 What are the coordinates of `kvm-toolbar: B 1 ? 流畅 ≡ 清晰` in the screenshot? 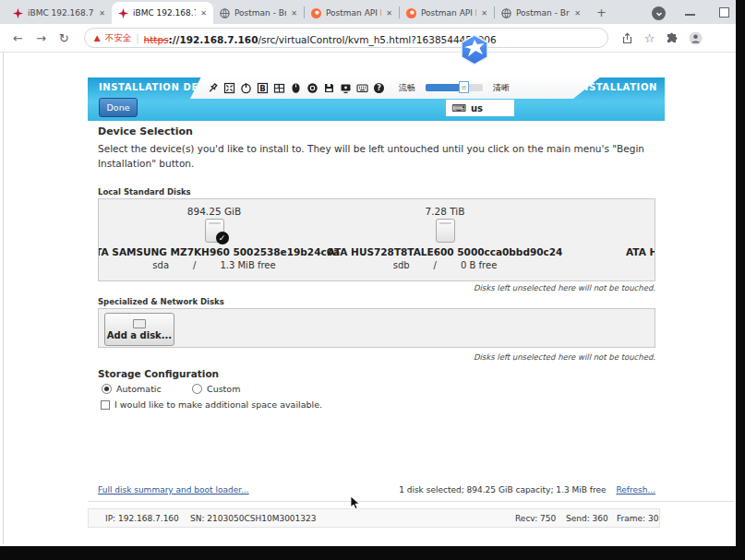 It's located at (395, 88).